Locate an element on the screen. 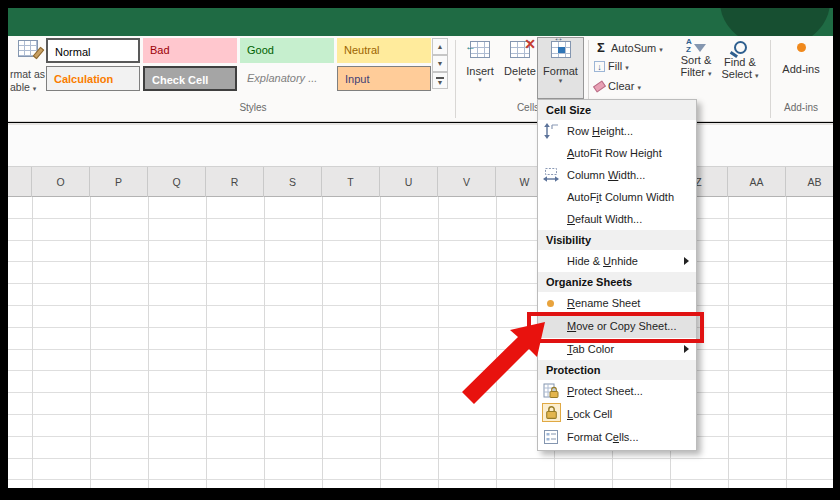  add-ins-icon is located at coordinates (802, 48).